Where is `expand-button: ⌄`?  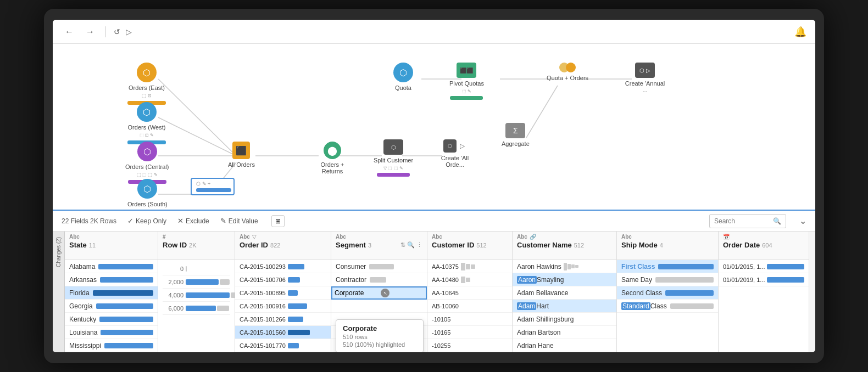 expand-button: ⌄ is located at coordinates (803, 221).